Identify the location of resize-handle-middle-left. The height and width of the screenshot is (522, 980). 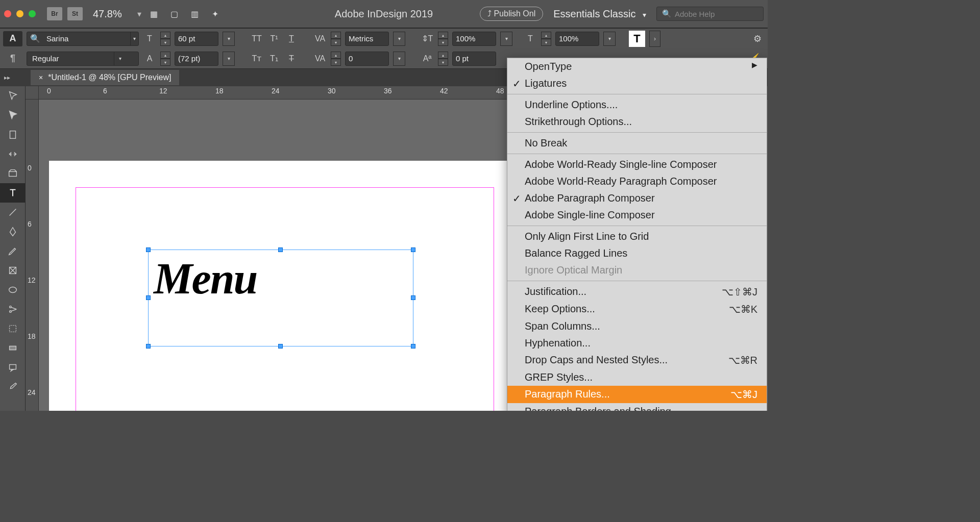
(148, 298).